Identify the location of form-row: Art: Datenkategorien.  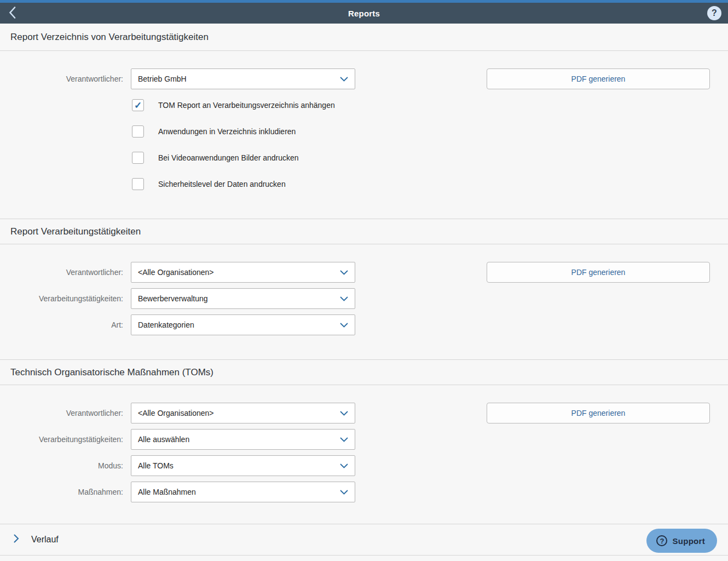
(364, 325).